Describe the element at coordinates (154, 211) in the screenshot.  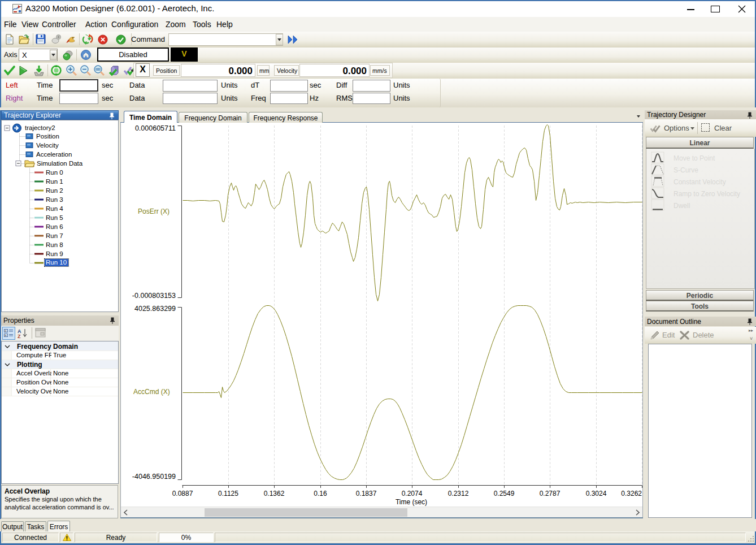
I see `svg-text: PosErr (X)` at that location.